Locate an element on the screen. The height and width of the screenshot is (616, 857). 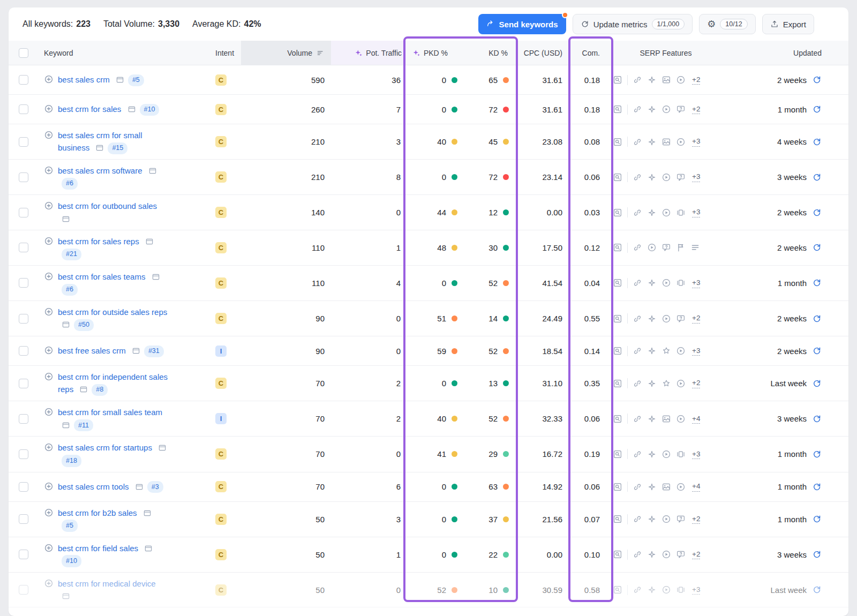
column-header-kd: KD % is located at coordinates (488, 52).